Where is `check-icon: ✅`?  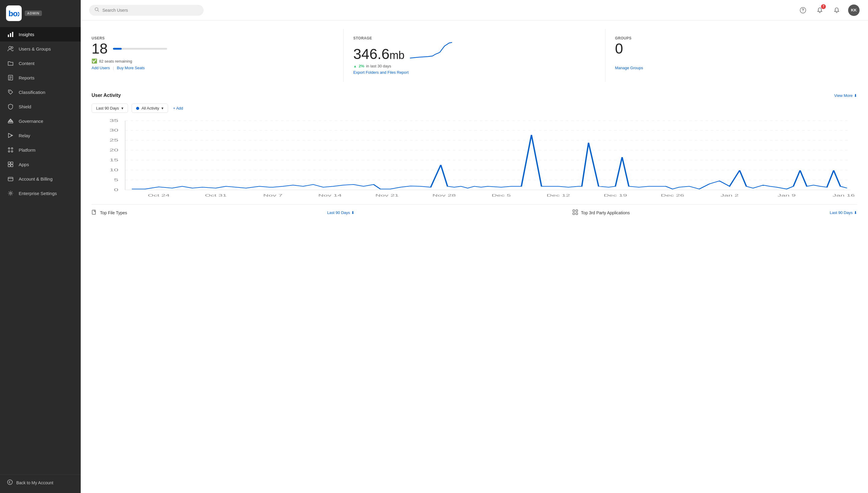 check-icon: ✅ is located at coordinates (94, 61).